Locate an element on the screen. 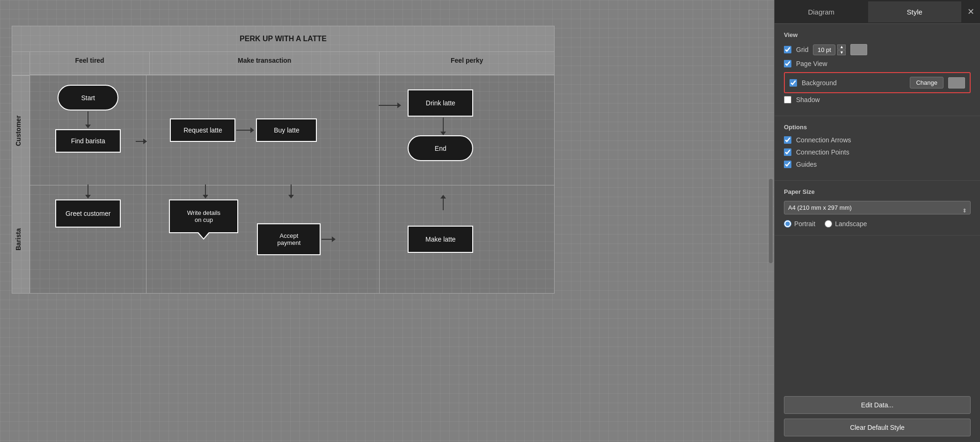  col-header-make-transaction: Make transaction is located at coordinates (265, 64).